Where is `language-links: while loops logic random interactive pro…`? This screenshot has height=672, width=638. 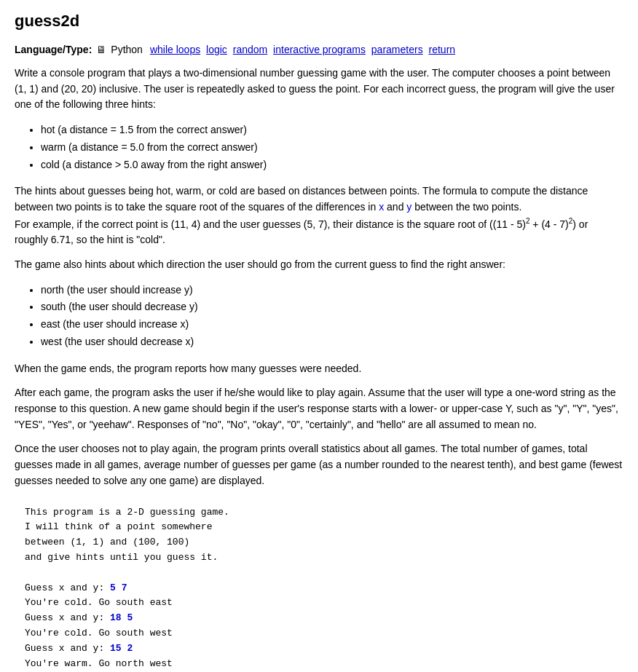
language-links: while loops logic random interactive pro… is located at coordinates (304, 50).